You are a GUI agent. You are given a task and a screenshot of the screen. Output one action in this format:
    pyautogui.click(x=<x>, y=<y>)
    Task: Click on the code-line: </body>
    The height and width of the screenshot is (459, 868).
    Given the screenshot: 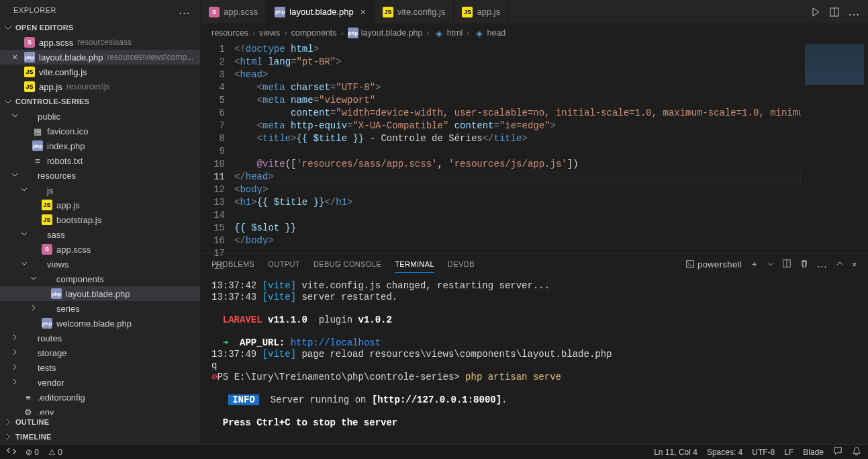 What is the action you would take?
    pyautogui.click(x=518, y=239)
    